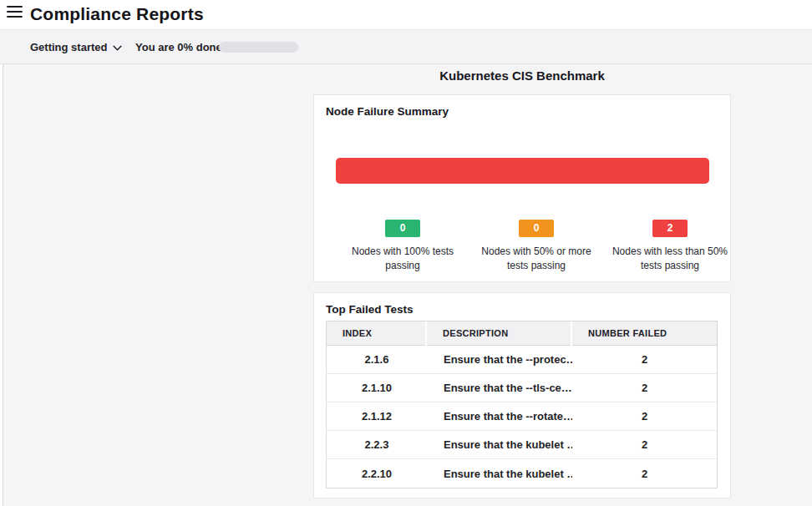 Image resolution: width=812 pixels, height=506 pixels. Describe the element at coordinates (521, 360) in the screenshot. I see `table-row: 2.1.6 Ensure that the --protec… 2` at that location.